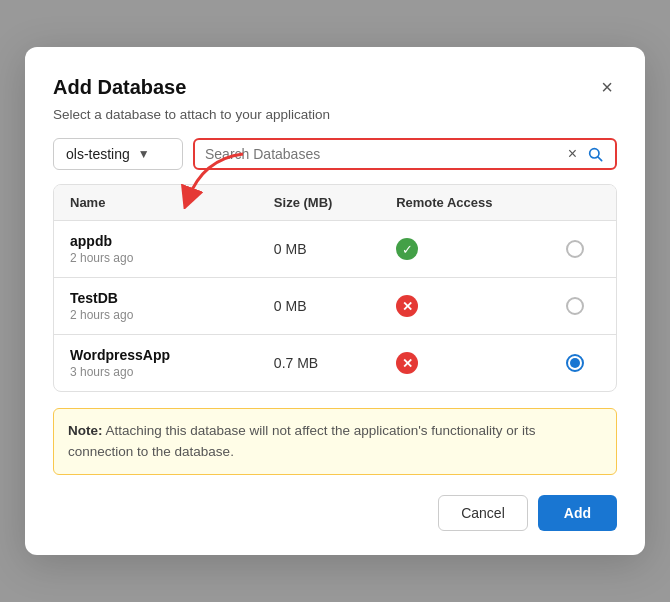 The width and height of the screenshot is (670, 602). Describe the element at coordinates (407, 249) in the screenshot. I see `check-icon: ✓` at that location.